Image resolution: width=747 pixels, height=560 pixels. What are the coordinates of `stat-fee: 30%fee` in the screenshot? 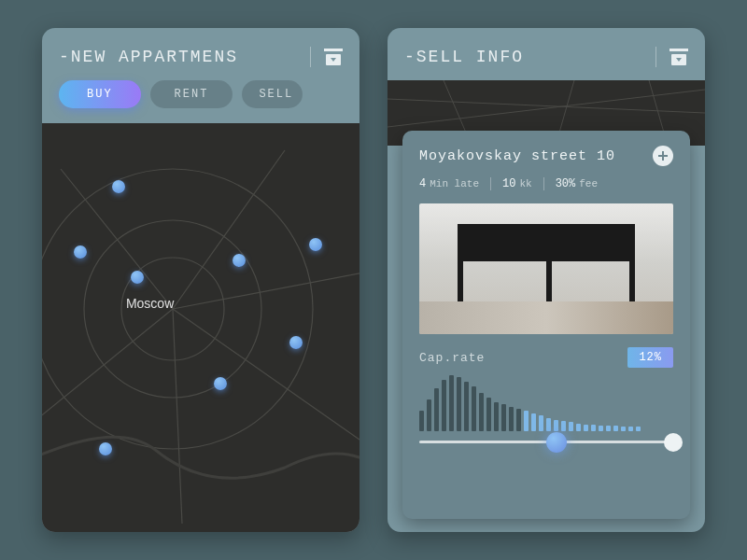 It's located at (577, 184).